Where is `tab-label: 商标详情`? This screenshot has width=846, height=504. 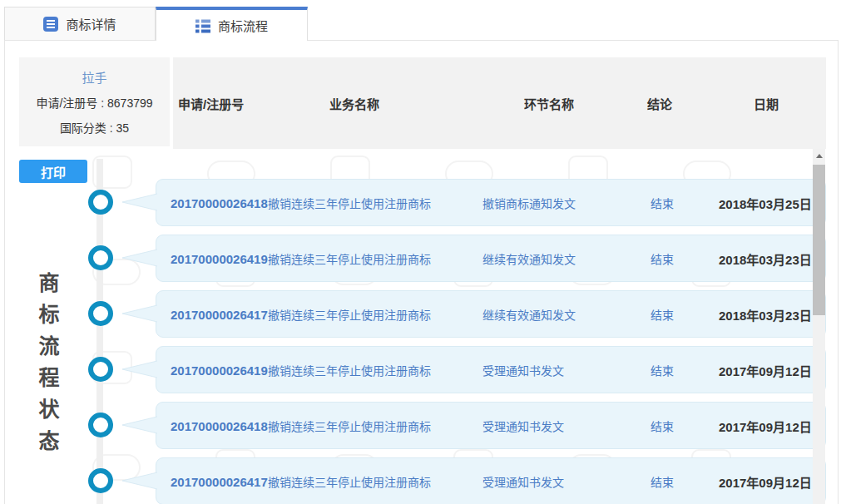
tab-label: 商标详情 is located at coordinates (91, 23).